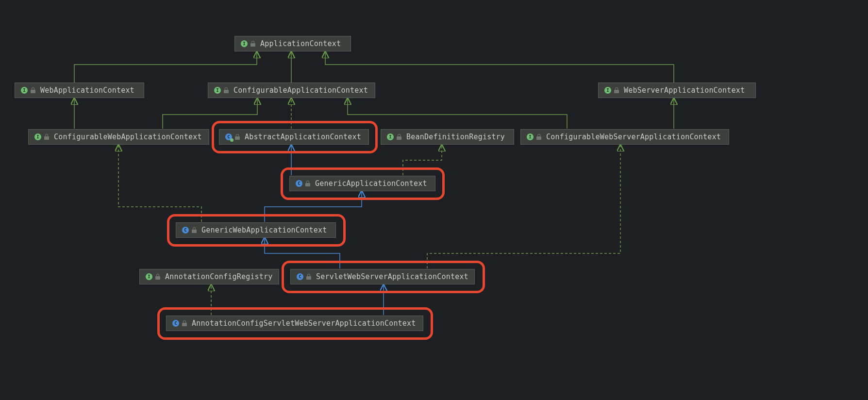 The height and width of the screenshot is (400, 868). What do you see at coordinates (303, 137) in the screenshot?
I see `node-label: AbstractApplicationContext` at bounding box center [303, 137].